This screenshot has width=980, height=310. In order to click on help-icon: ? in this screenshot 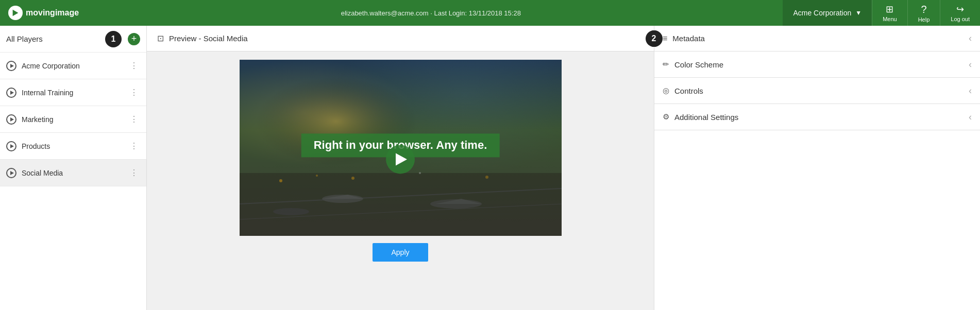, I will do `click(923, 9)`.